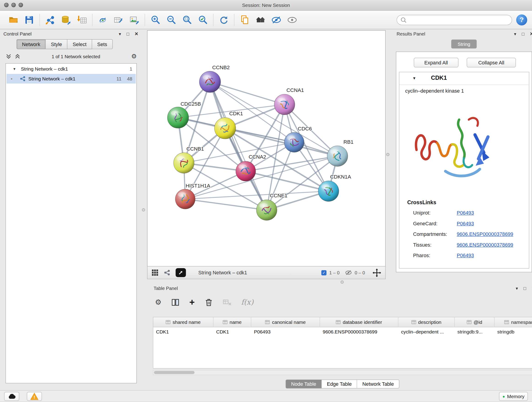  Describe the element at coordinates (475, 322) in the screenshot. I see `column-header--id: @id` at that location.